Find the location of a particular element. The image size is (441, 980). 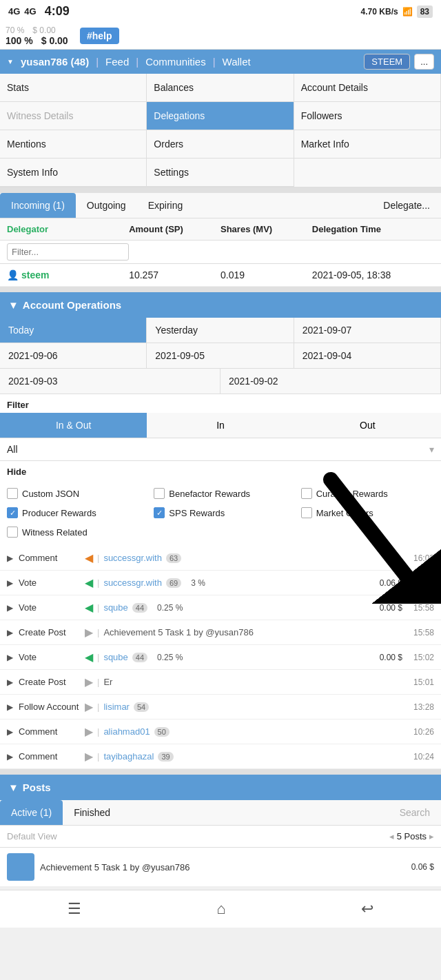

op-expand-vote-2: ▶ is located at coordinates (10, 608).